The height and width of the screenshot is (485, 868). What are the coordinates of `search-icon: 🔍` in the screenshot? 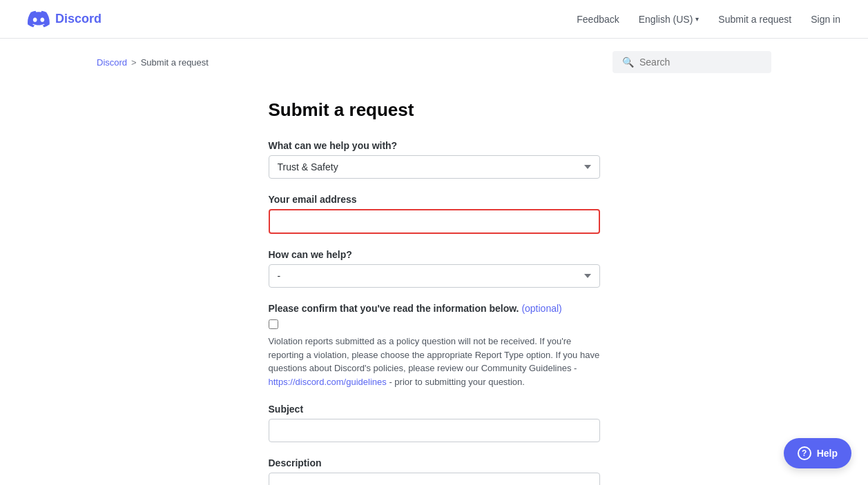 It's located at (628, 62).